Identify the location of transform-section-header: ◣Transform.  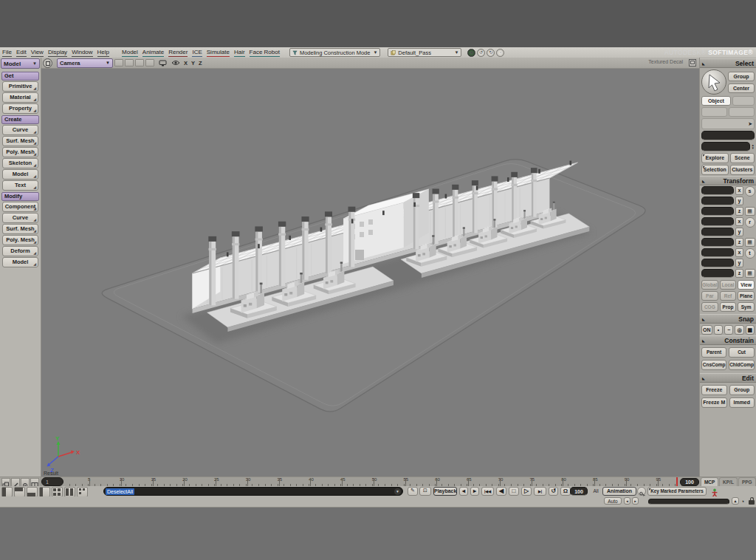
(728, 180).